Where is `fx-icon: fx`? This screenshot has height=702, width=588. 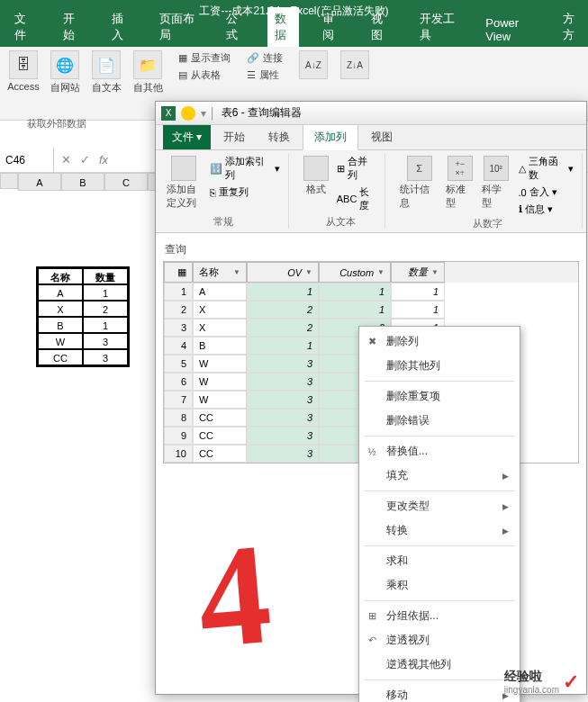 fx-icon: fx is located at coordinates (104, 160).